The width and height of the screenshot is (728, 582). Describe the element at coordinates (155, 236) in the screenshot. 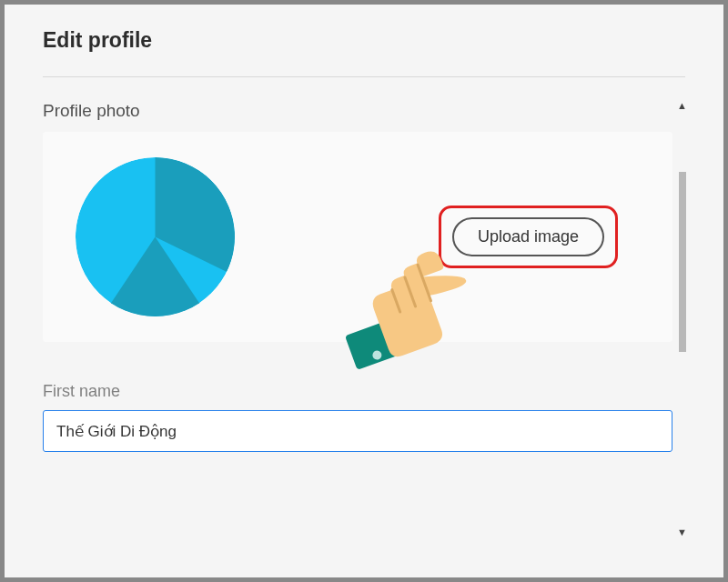

I see `avatar-icon` at that location.